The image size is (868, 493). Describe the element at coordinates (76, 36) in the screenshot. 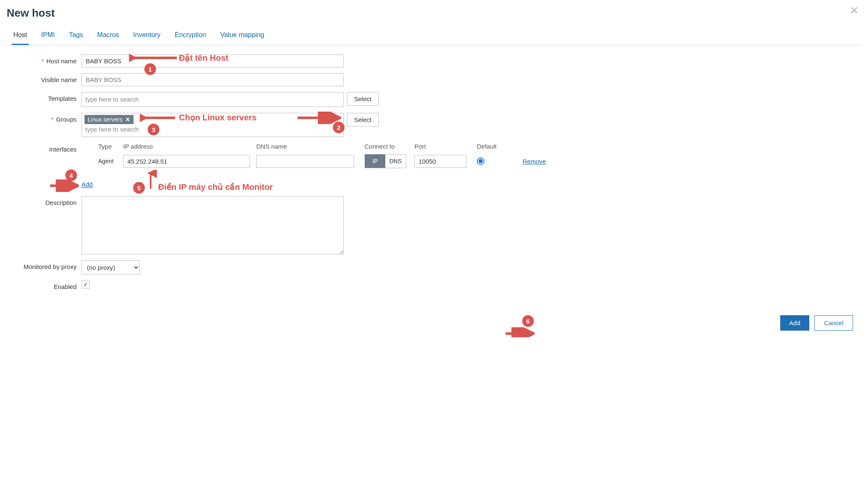

I see `tab-tags: Tags` at that location.